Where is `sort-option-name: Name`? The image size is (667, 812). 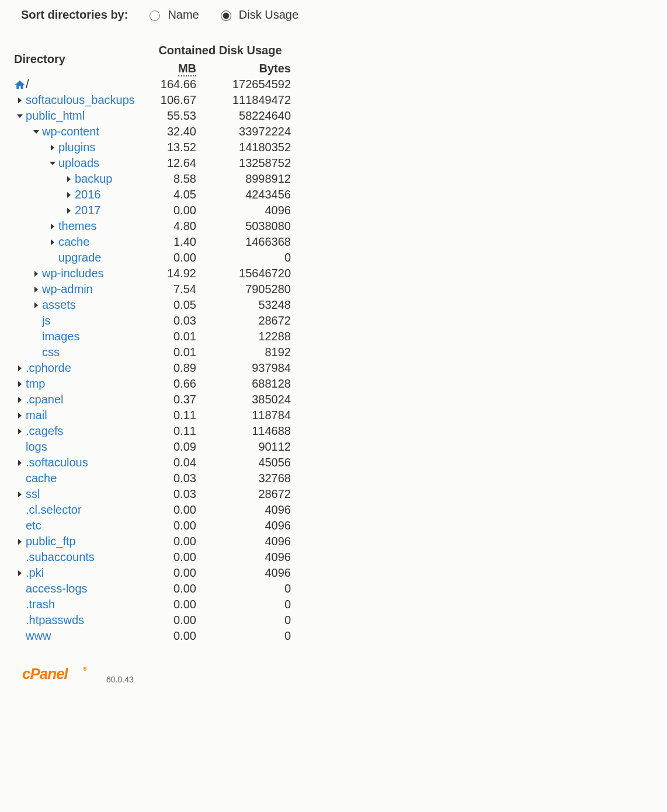
sort-option-name: Name is located at coordinates (173, 15).